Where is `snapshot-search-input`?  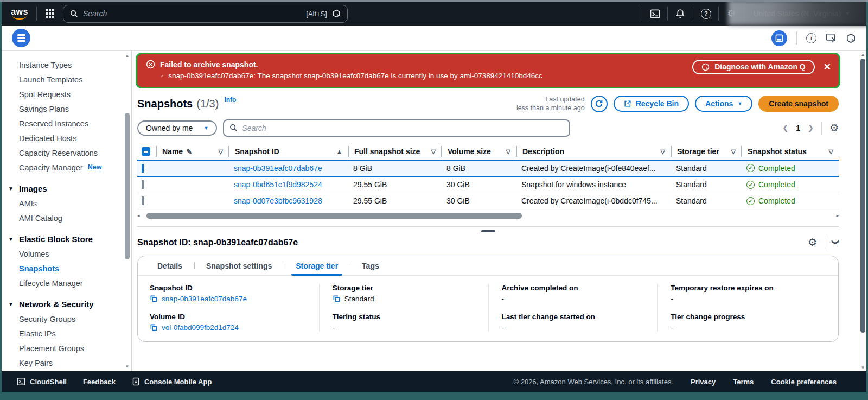 snapshot-search-input is located at coordinates (403, 128).